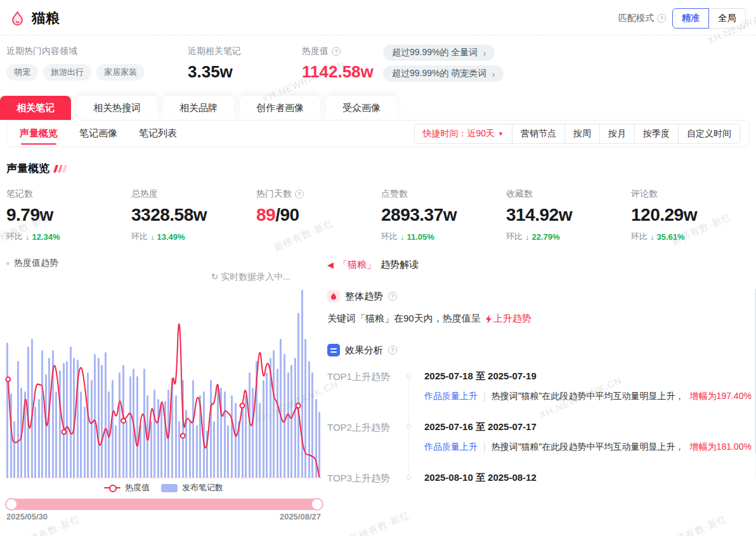 Image resolution: width=756 pixels, height=536 pixels. I want to click on top-rank-label: TOP1上升趋势, so click(363, 377).